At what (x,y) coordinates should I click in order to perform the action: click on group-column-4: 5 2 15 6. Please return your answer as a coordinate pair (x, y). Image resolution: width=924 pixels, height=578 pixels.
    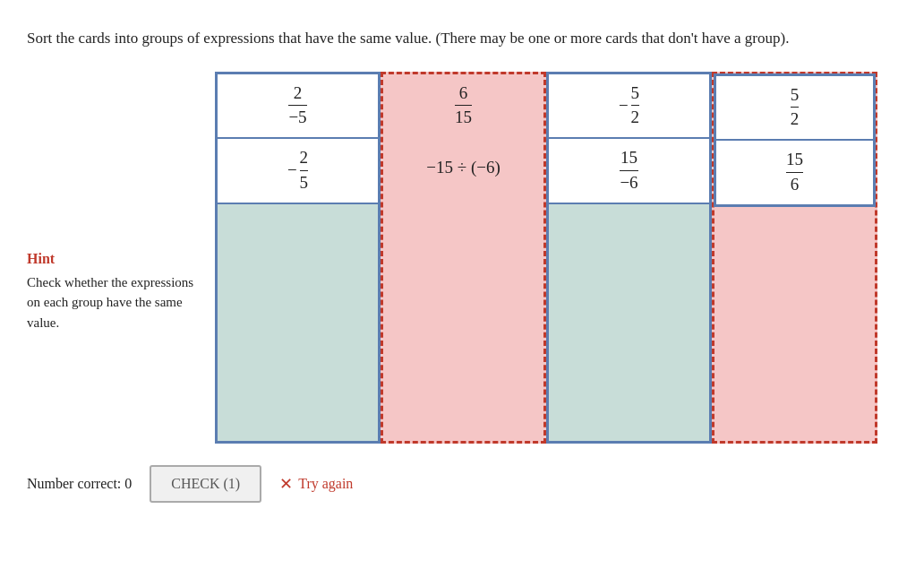
    Looking at the image, I should click on (795, 258).